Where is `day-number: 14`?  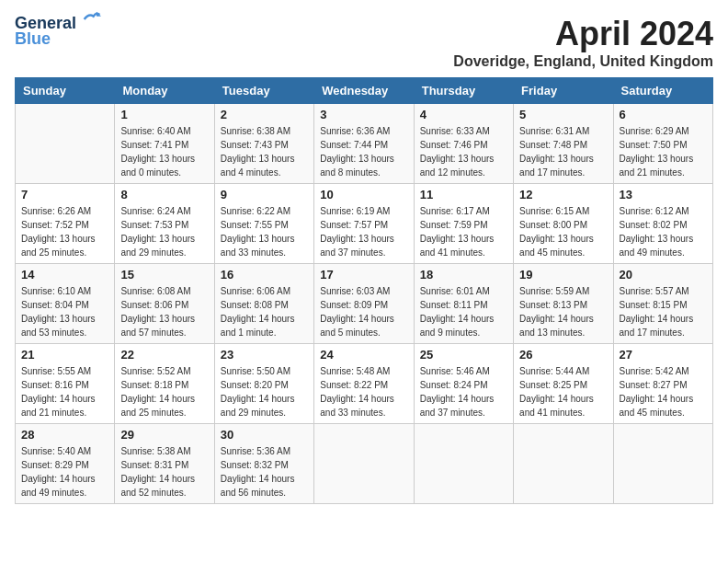
day-number: 14 is located at coordinates (64, 274).